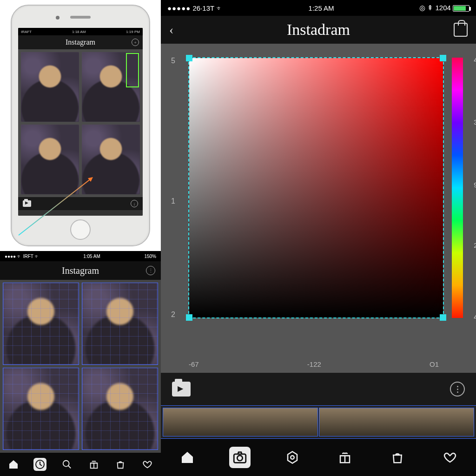 The height and width of the screenshot is (476, 476). I want to click on x-tick-1: -67, so click(194, 364).